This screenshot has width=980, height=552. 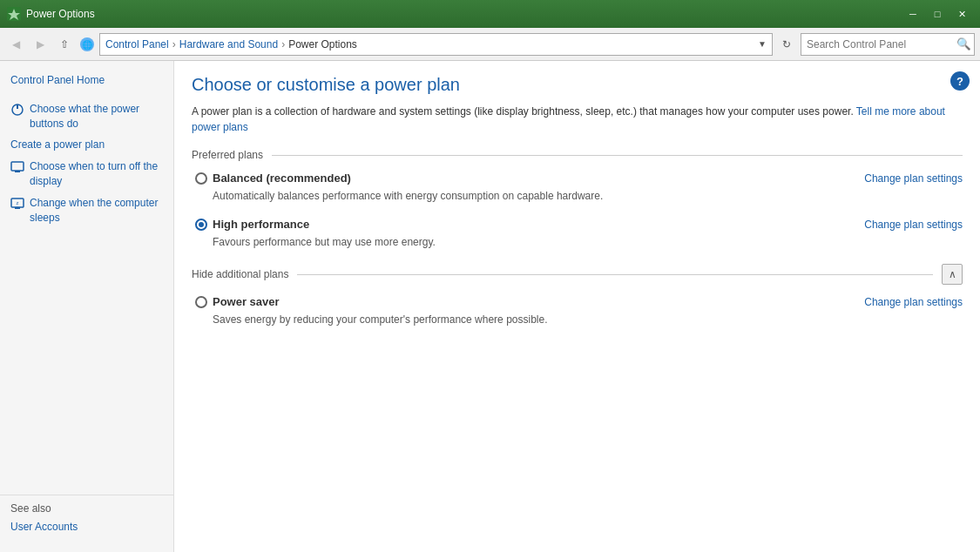 What do you see at coordinates (577, 274) in the screenshot?
I see `additional-plans-header: Hide additional plans ∧` at bounding box center [577, 274].